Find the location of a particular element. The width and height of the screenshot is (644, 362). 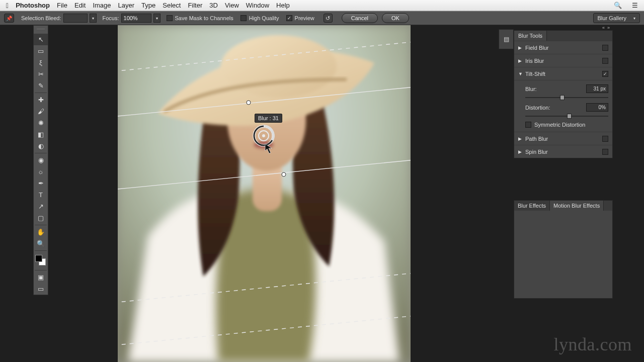

panel-tab-blur-tools: Blur Tools is located at coordinates (530, 36).